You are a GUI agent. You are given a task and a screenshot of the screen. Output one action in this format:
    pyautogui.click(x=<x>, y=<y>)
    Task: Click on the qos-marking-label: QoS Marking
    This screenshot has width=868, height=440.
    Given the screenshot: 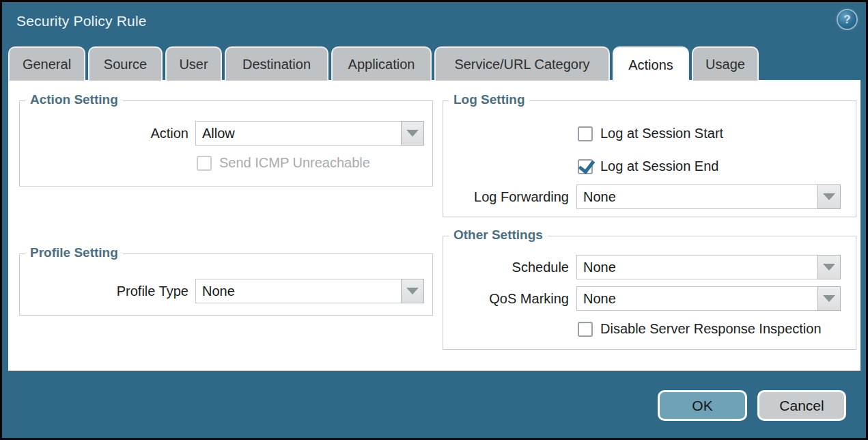 What is the action you would take?
    pyautogui.click(x=506, y=299)
    